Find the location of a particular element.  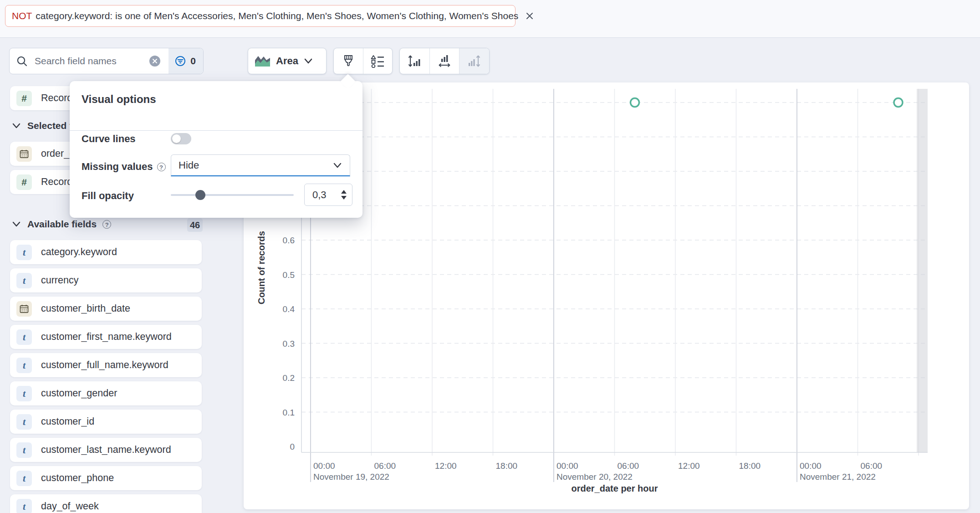

popover-arrow is located at coordinates (348, 82).